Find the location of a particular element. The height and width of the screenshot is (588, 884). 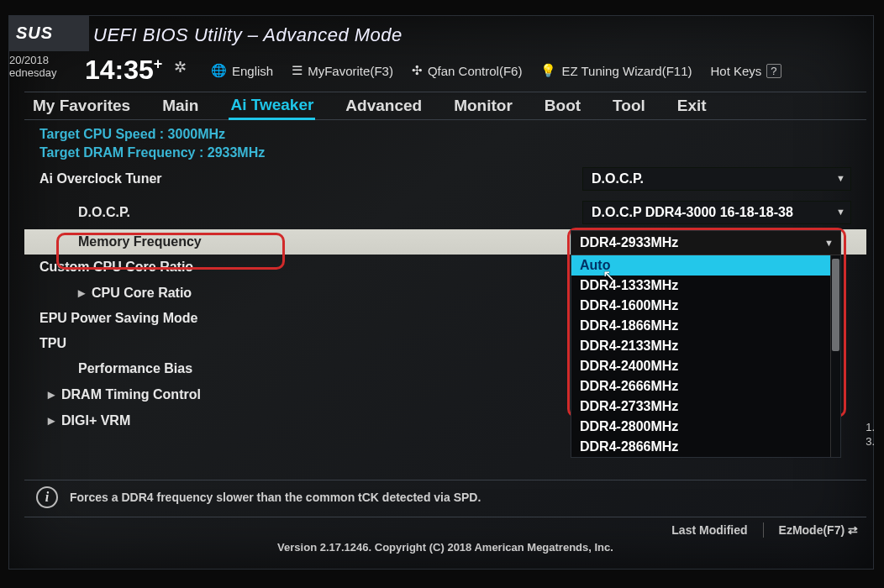

hotkeys-label: Hot Keys is located at coordinates (736, 71).